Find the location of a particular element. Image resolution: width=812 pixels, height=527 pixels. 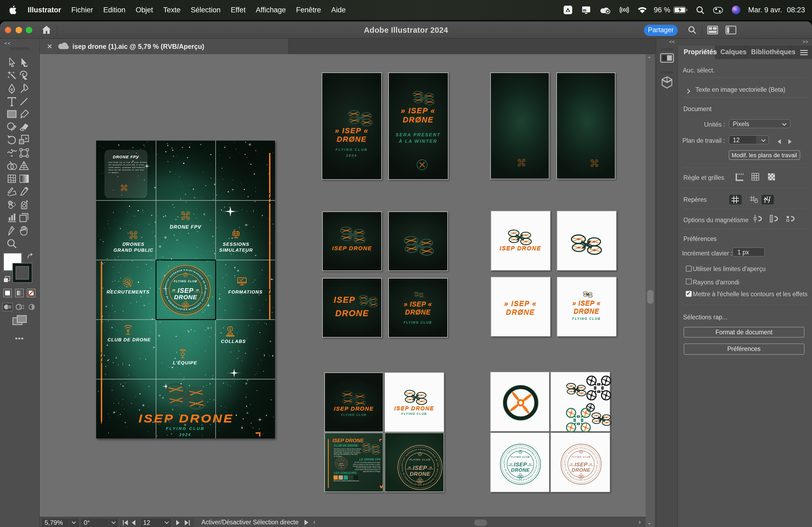

svg-text: GRAND PUBLIC is located at coordinates (133, 250).